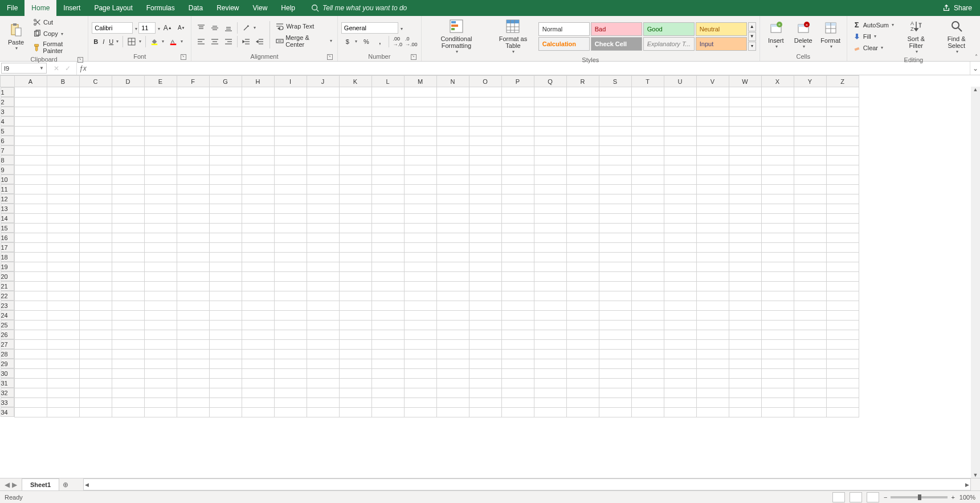 This screenshot has width=980, height=503. I want to click on fill-color-button, so click(157, 42).